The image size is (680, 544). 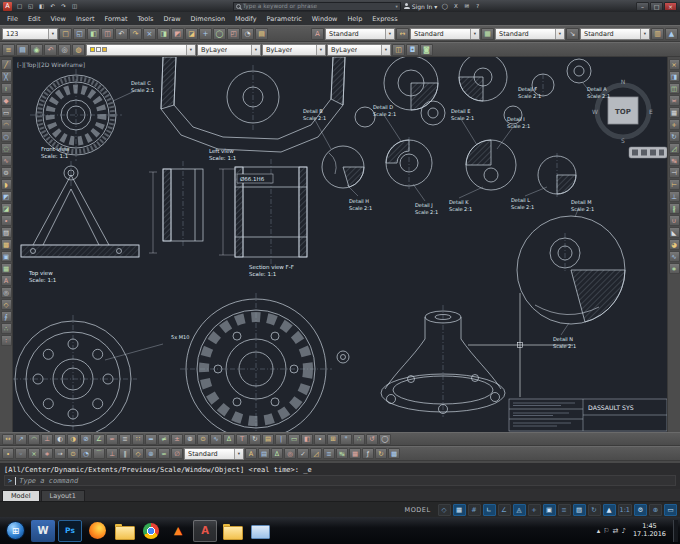 What do you see at coordinates (599, 531) in the screenshot?
I see `tray-show-hidden-icon: ▴` at bounding box center [599, 531].